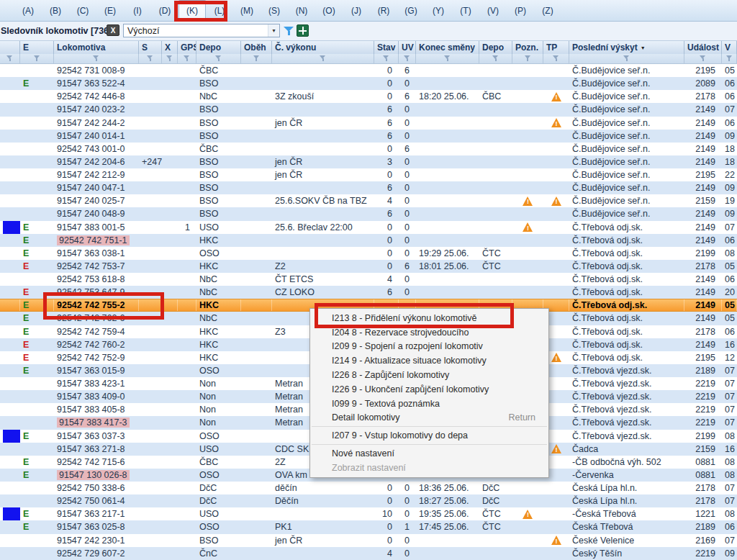 Image resolution: width=737 pixels, height=560 pixels. What do you see at coordinates (429, 375) in the screenshot?
I see `menu-item: I226 8 - Zapůjčení lokomotivy` at bounding box center [429, 375].